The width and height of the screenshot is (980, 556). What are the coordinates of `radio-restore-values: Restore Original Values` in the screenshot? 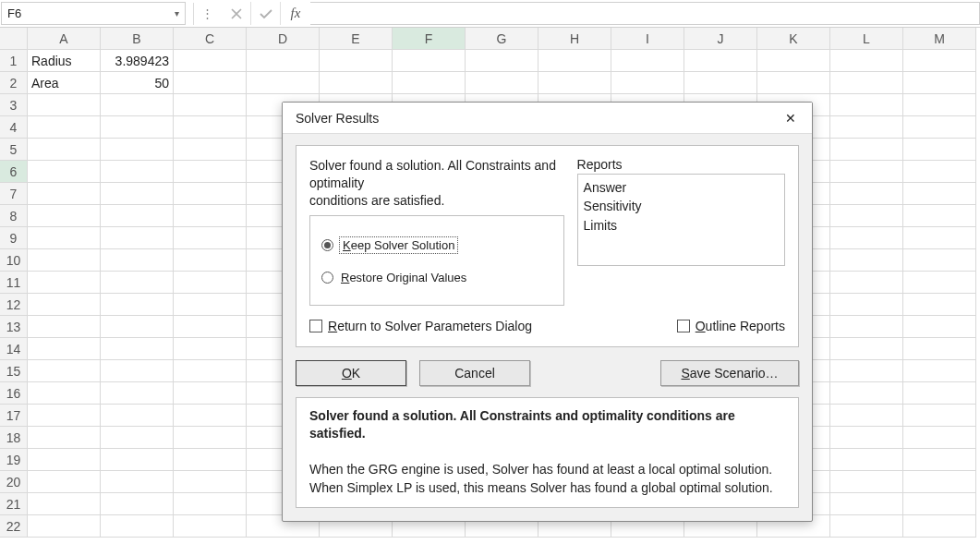 It's located at (437, 277).